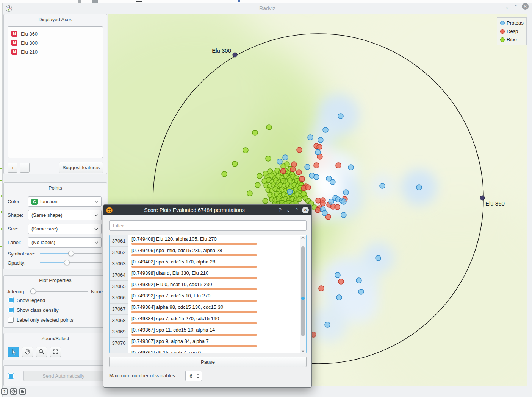 The width and height of the screenshot is (532, 397). Describe the element at coordinates (14, 391) in the screenshot. I see `pie-icon` at that location.